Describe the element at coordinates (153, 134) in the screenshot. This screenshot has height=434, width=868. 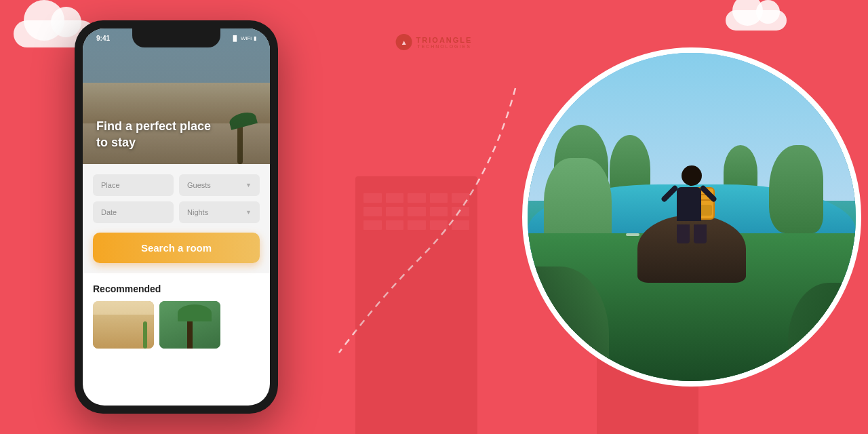
I see `hero-text: Find a perfect place to stay` at that location.